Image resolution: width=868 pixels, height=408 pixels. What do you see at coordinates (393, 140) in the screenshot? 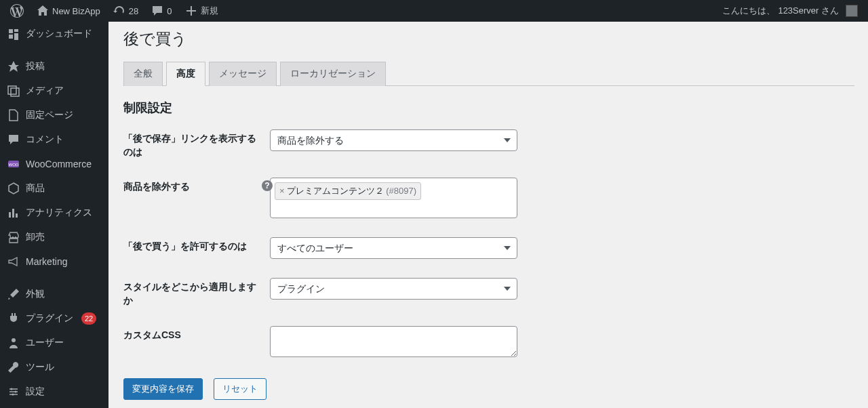
I see `show-link-select: 商品を除外する` at bounding box center [393, 140].